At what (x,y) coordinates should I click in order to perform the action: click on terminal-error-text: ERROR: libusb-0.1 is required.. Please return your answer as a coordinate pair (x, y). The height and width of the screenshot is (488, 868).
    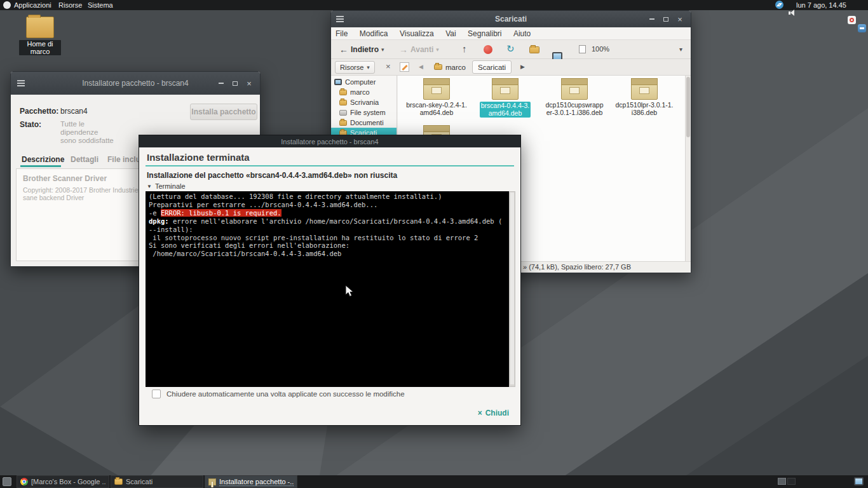
    Looking at the image, I should click on (221, 213).